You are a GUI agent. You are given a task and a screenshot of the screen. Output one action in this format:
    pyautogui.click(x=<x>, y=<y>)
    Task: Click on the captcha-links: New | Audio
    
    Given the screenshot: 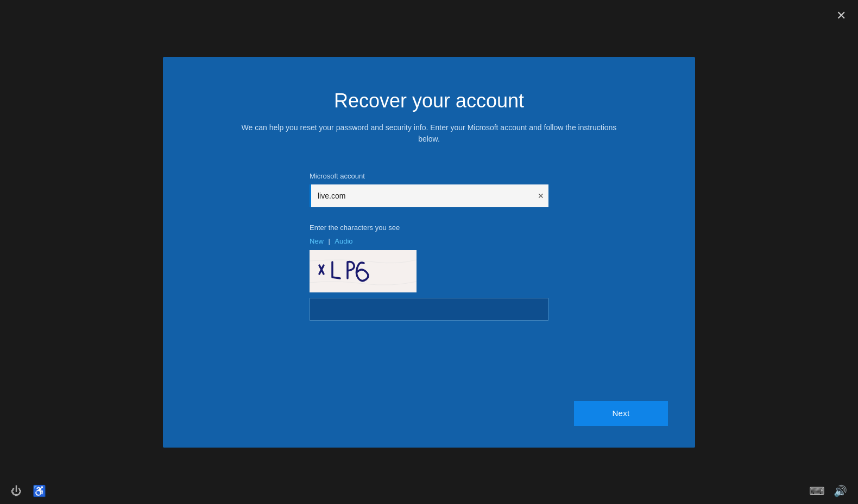 What is the action you would take?
    pyautogui.click(x=331, y=241)
    